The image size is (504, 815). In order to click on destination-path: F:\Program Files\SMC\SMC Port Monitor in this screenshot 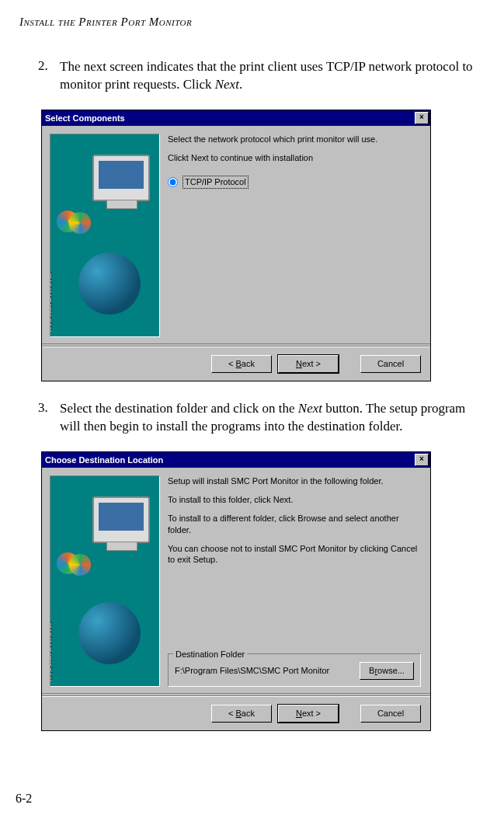, I will do `click(252, 670)`.